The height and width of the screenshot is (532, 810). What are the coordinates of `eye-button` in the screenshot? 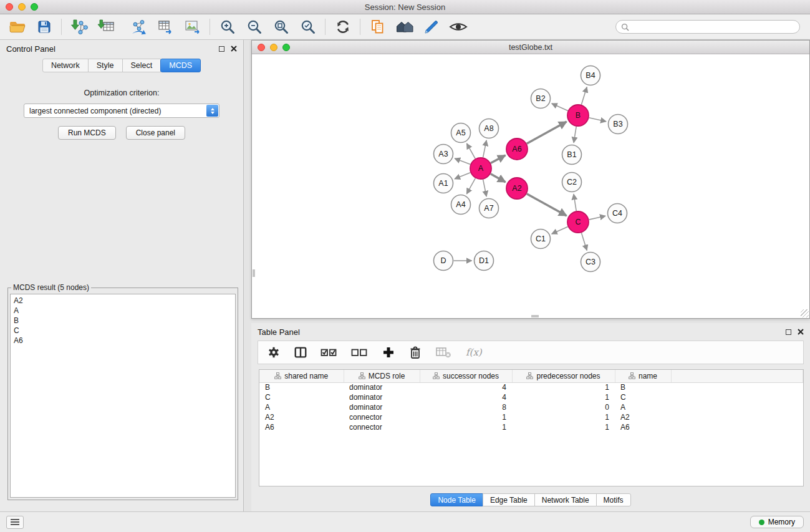 It's located at (458, 27).